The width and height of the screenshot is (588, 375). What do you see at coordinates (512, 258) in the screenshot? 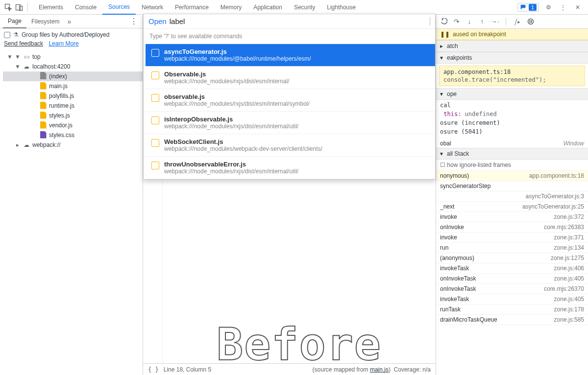
I see `stack-frame: (anonymous)zone.js:1275` at bounding box center [512, 258].